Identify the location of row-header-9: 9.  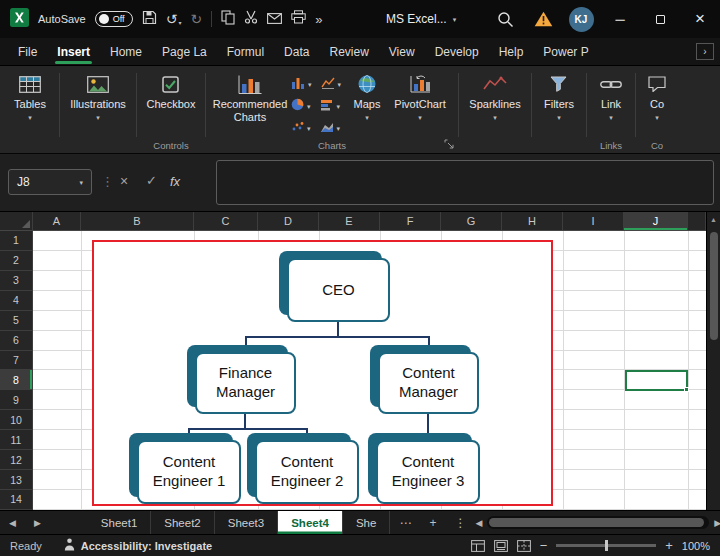
(16, 400).